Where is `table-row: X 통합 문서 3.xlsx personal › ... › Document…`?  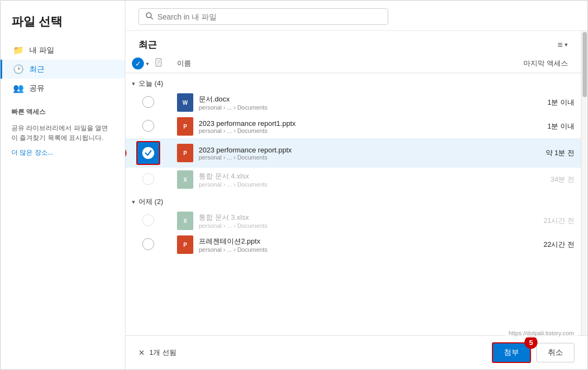
table-row: X 통합 문서 3.xlsx personal › ... › Document… is located at coordinates (353, 221).